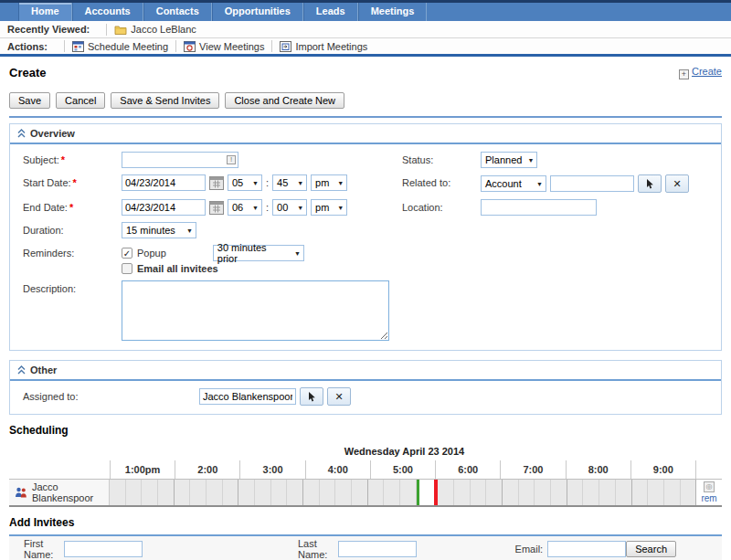  What do you see at coordinates (103, 549) in the screenshot?
I see `first-name-input` at bounding box center [103, 549].